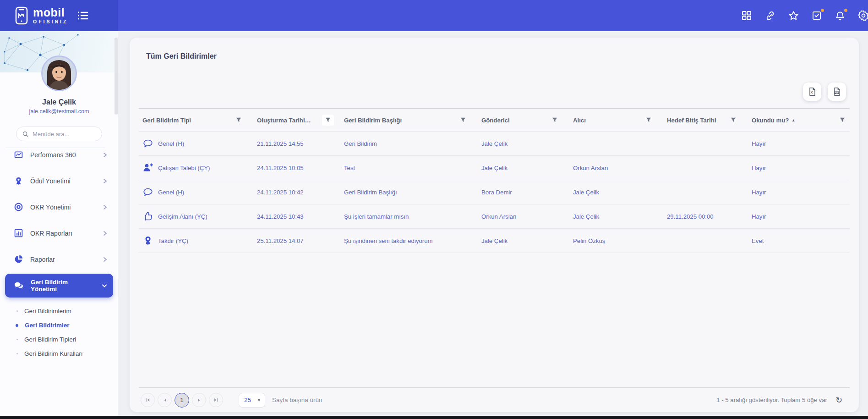  Describe the element at coordinates (812, 92) in the screenshot. I see `excel-file-icon: X` at that location.